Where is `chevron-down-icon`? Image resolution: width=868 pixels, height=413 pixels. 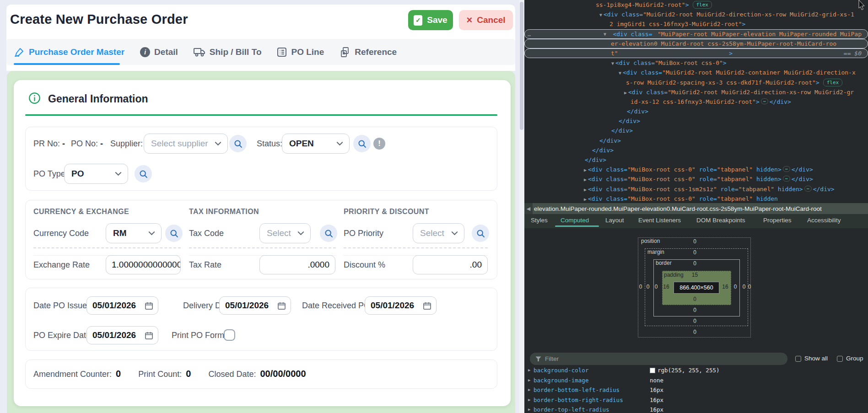
chevron-down-icon is located at coordinates (118, 174).